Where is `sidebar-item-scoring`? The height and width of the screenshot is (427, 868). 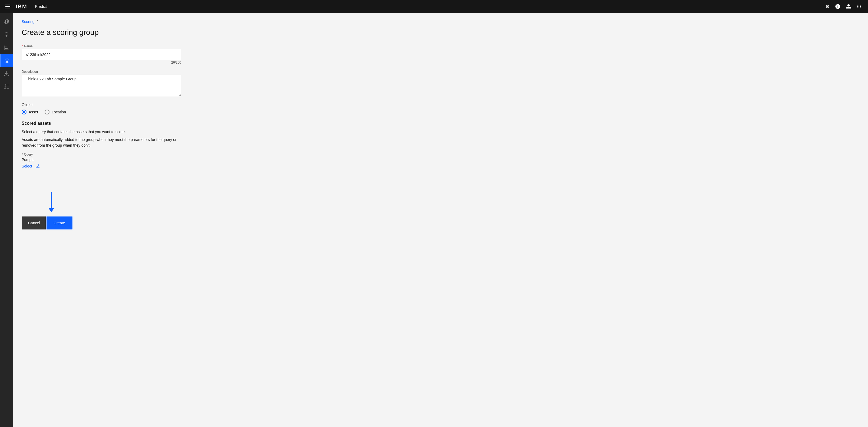
sidebar-item-scoring is located at coordinates (7, 61).